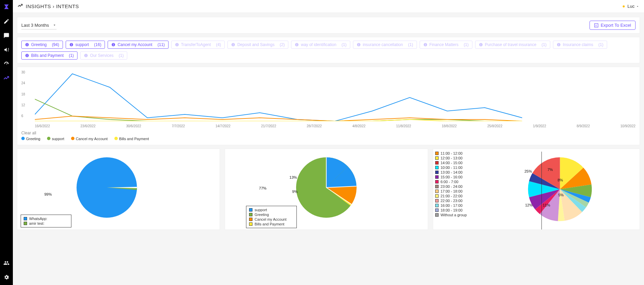 The height and width of the screenshot is (285, 644). Describe the element at coordinates (6, 142) in the screenshot. I see `sidebar` at that location.